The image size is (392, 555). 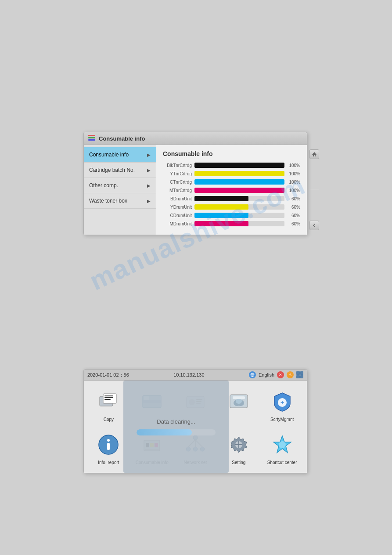 What do you see at coordinates (221, 224) in the screenshot?
I see `progress-bar-fill-m-drum` at bounding box center [221, 224].